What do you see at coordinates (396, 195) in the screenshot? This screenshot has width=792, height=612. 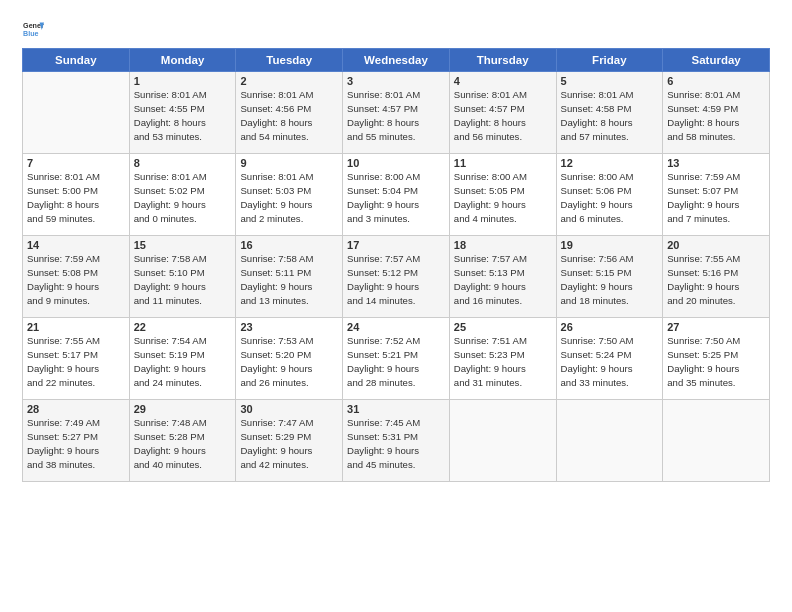 I see `week-row-2: 7Sunrise: 8:01 AMSunset: 5:00 PMDaylight…` at bounding box center [396, 195].